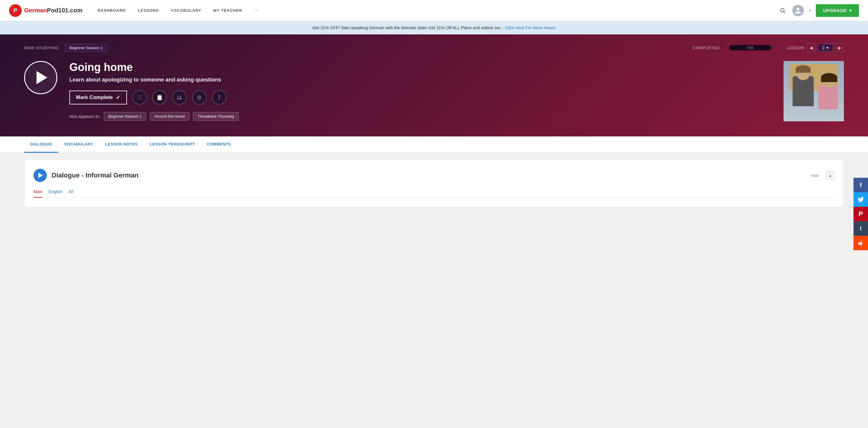  Describe the element at coordinates (421, 67) in the screenshot. I see `lesson-title: Going home` at that location.